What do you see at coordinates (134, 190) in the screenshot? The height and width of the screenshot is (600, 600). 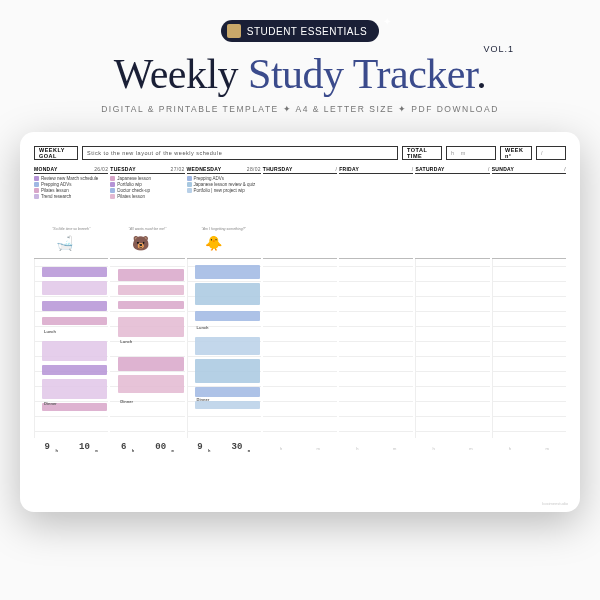 I see `task-text: Doctor check-up` at bounding box center [134, 190].